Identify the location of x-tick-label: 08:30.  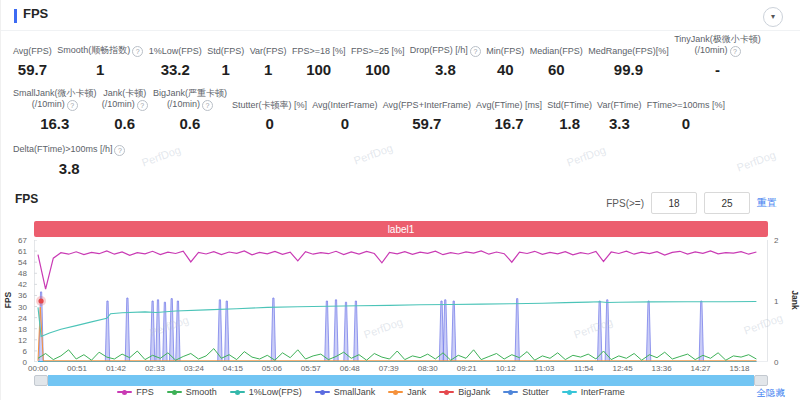
(428, 368).